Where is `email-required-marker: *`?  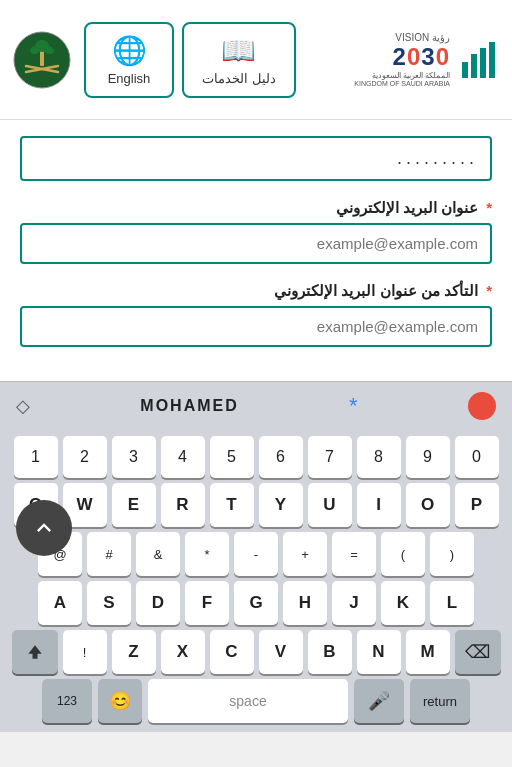 email-required-marker: * is located at coordinates (489, 208).